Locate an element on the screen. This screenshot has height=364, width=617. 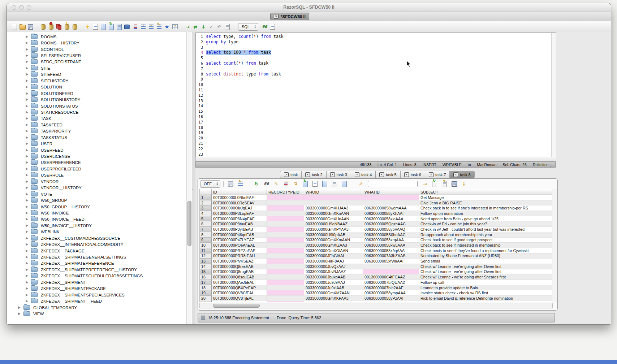
row-number-cell: 12 is located at coordinates (206, 256).